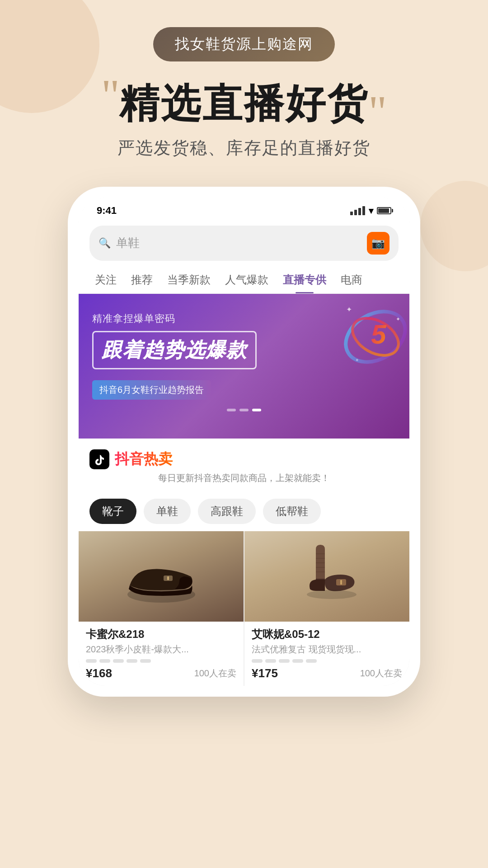  What do you see at coordinates (244, 148) in the screenshot?
I see `subtitle: 严选发货稳、库存足的直播好货` at bounding box center [244, 148].